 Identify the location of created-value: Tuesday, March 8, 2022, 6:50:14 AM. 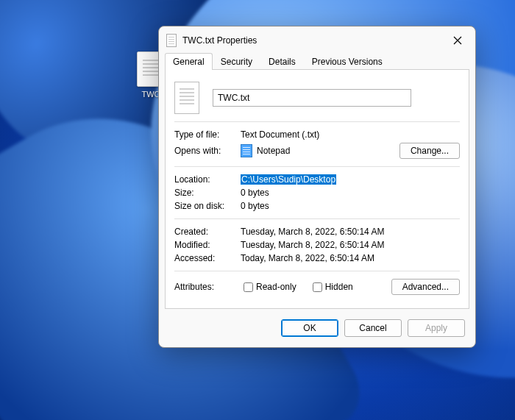
(350, 232).